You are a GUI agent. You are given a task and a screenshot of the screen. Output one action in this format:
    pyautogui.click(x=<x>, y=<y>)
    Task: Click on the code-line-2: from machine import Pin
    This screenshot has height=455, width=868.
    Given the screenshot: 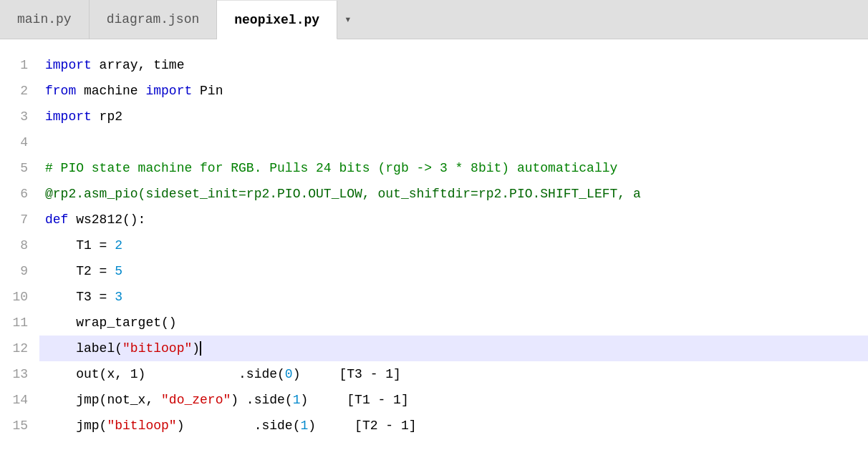 What is the action you would take?
    pyautogui.click(x=454, y=91)
    